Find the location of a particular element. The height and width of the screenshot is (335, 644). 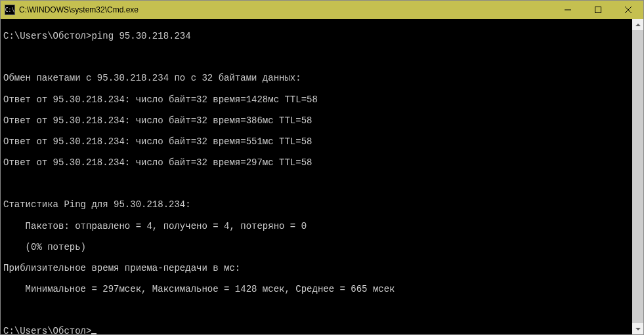

vertical-scrollbar is located at coordinates (638, 177).